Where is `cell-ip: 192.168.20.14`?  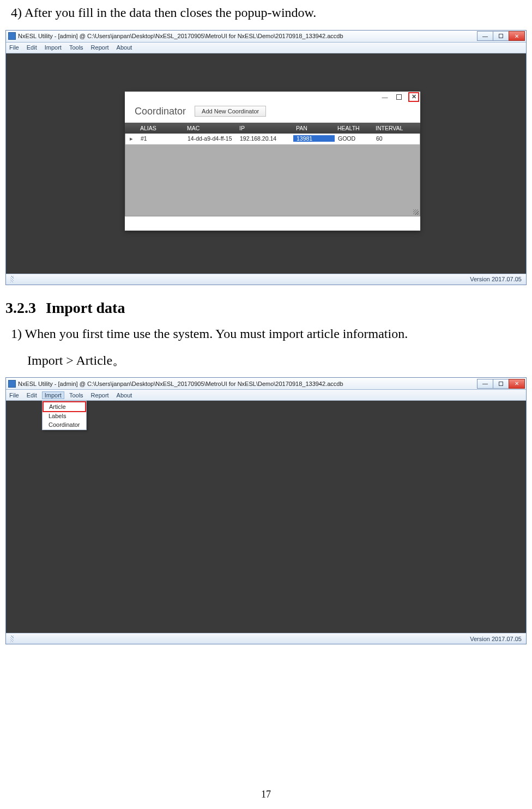
cell-ip: 192.168.20.14 is located at coordinates (265, 138).